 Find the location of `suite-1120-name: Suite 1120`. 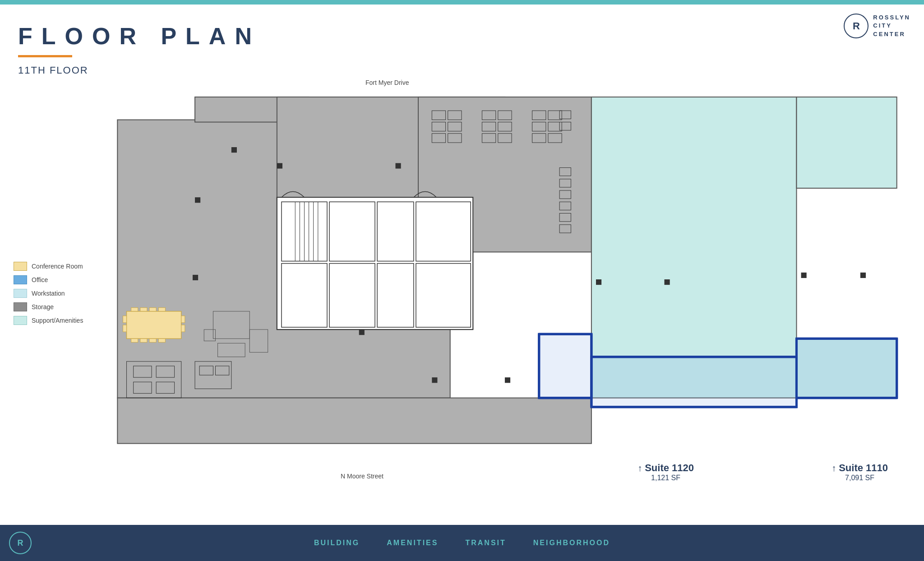

suite-1120-name: Suite 1120 is located at coordinates (670, 468).